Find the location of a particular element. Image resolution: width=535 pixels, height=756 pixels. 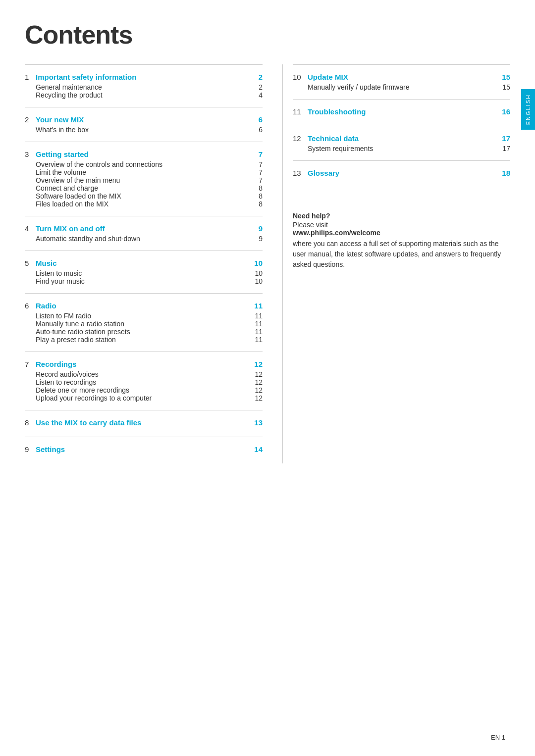

toc-section-title: Use the MIX to carry data files is located at coordinates (145, 423).